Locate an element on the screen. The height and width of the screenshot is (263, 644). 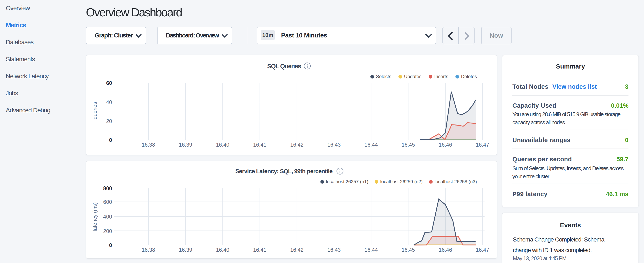
svg-text: latency (ms) is located at coordinates (95, 217).